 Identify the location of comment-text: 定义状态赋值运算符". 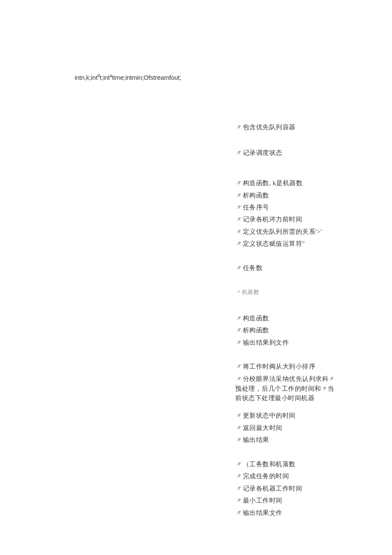
(274, 244).